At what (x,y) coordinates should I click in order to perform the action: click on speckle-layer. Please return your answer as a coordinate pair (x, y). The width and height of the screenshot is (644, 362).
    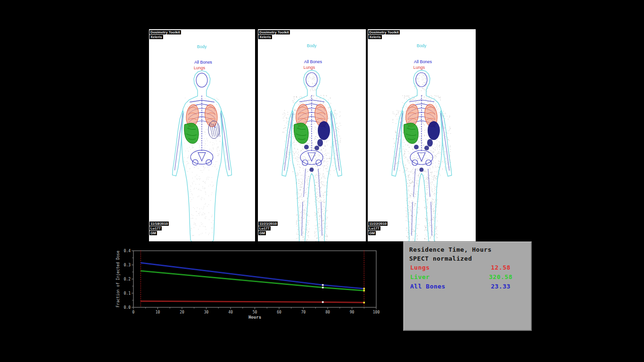
    Looking at the image, I should click on (422, 157).